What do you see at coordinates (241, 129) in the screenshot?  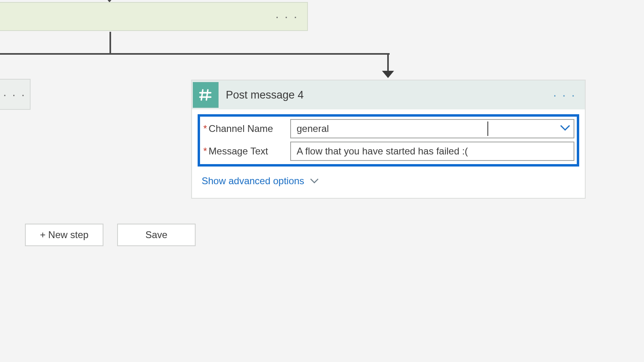 I see `field-label-text: Channel Name` at bounding box center [241, 129].